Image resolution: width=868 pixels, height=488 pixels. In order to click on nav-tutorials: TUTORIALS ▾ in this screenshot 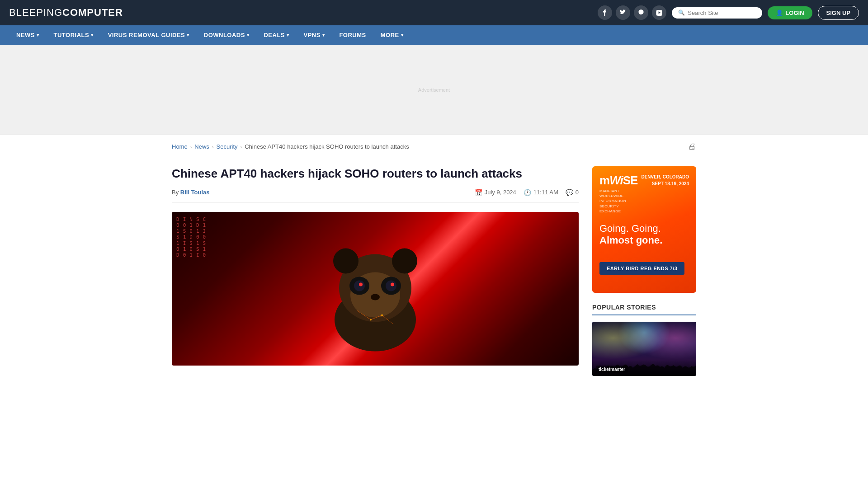, I will do `click(74, 35)`.